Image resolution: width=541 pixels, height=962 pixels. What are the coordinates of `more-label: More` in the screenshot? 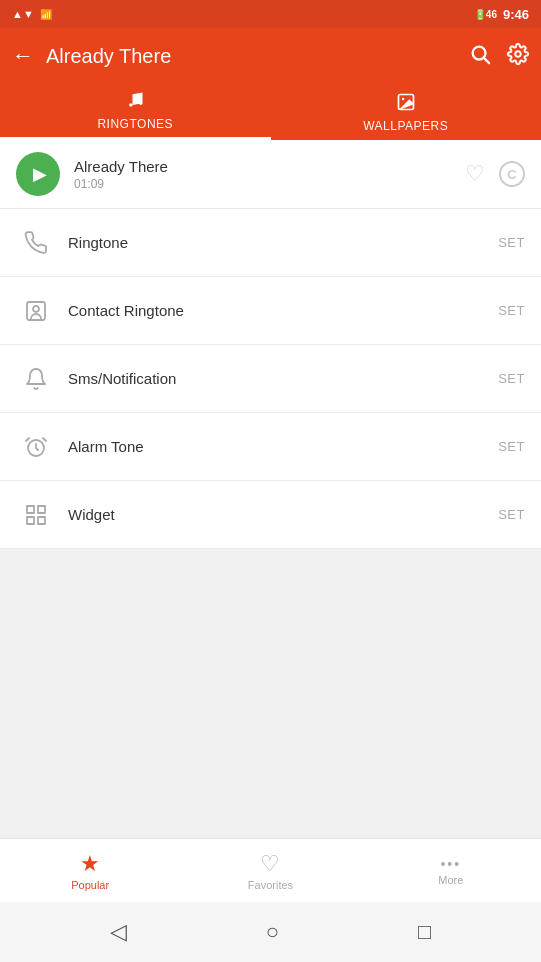 It's located at (450, 880).